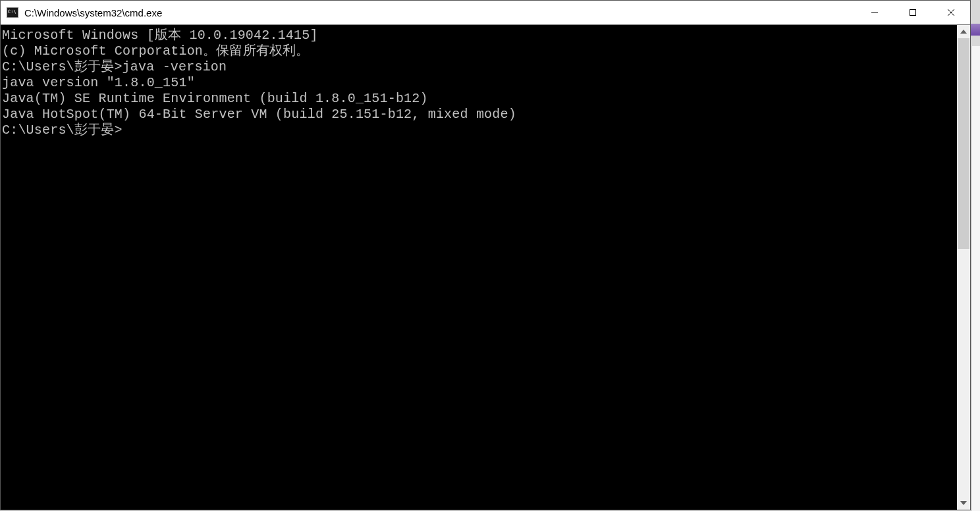 The image size is (980, 511). Describe the element at coordinates (913, 13) in the screenshot. I see `maximize-button` at that location.